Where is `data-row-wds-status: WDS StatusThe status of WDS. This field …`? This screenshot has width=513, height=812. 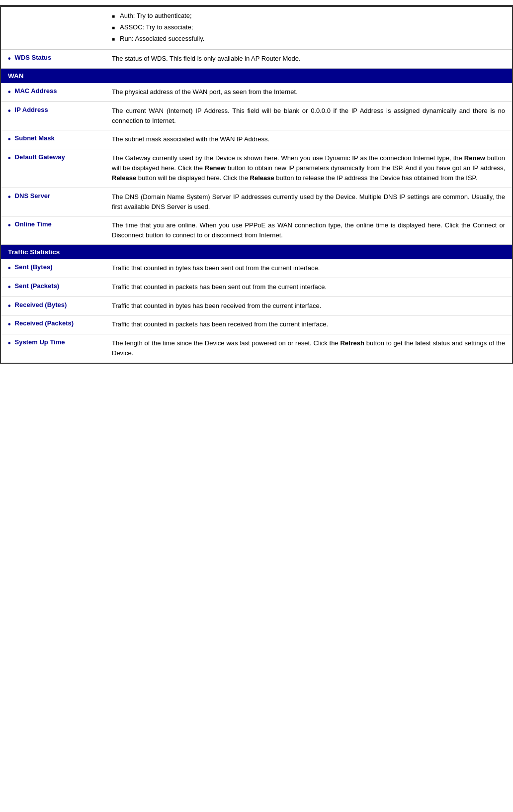 data-row-wds-status: WDS StatusThe status of WDS. This field … is located at coordinates (256, 59).